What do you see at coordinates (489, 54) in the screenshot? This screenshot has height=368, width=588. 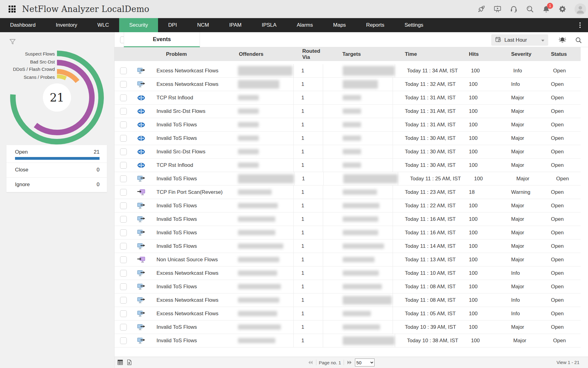 I see `column-header-hits: Hits` at bounding box center [489, 54].